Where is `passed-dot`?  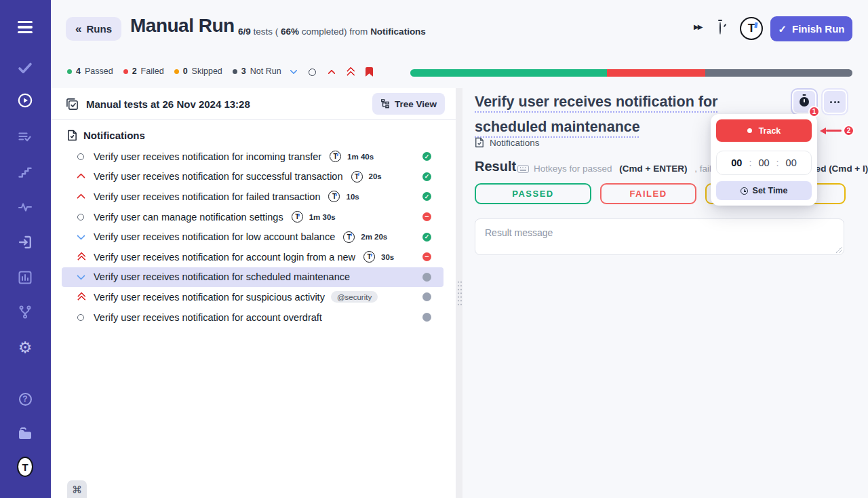 passed-dot is located at coordinates (69, 72).